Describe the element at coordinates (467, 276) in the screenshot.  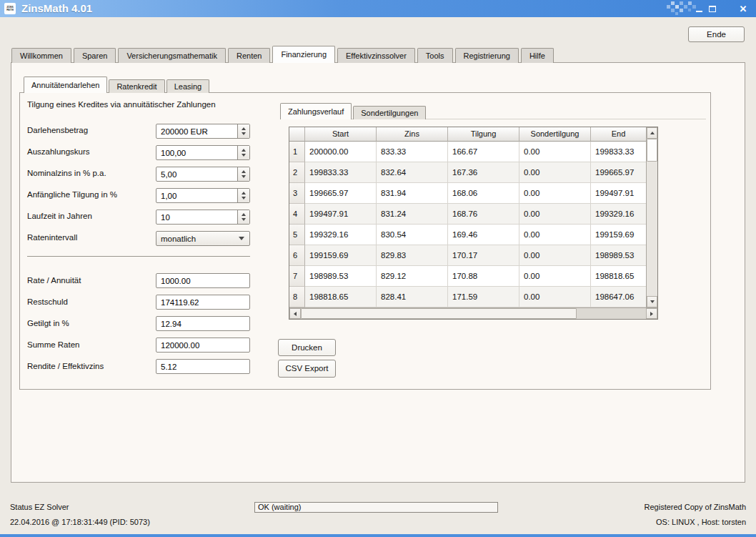
I see `table-row: 7 198989.53 829.12 170.88 0.00 198818.65` at that location.